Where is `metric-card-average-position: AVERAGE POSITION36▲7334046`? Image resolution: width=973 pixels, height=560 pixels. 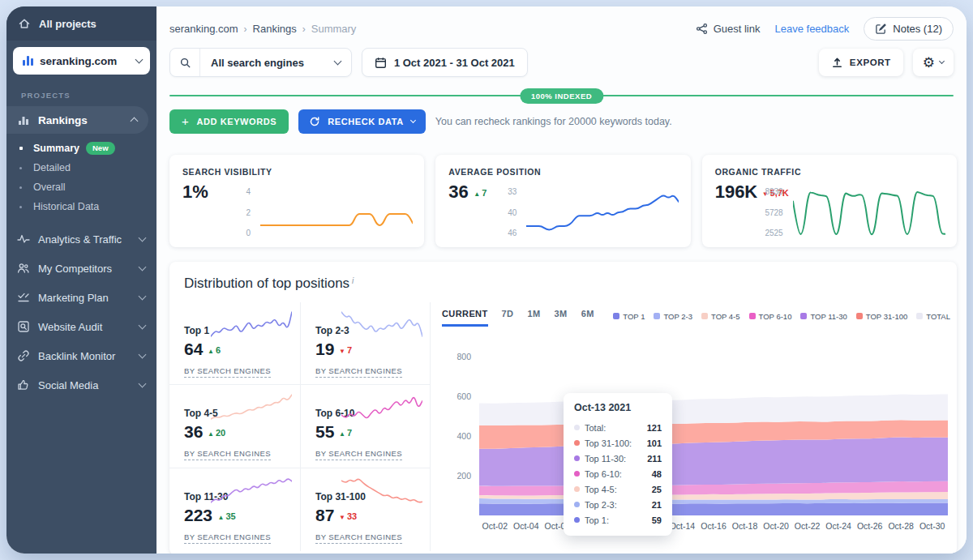
metric-card-average-position: AVERAGE POSITION36▲7334046 is located at coordinates (563, 201).